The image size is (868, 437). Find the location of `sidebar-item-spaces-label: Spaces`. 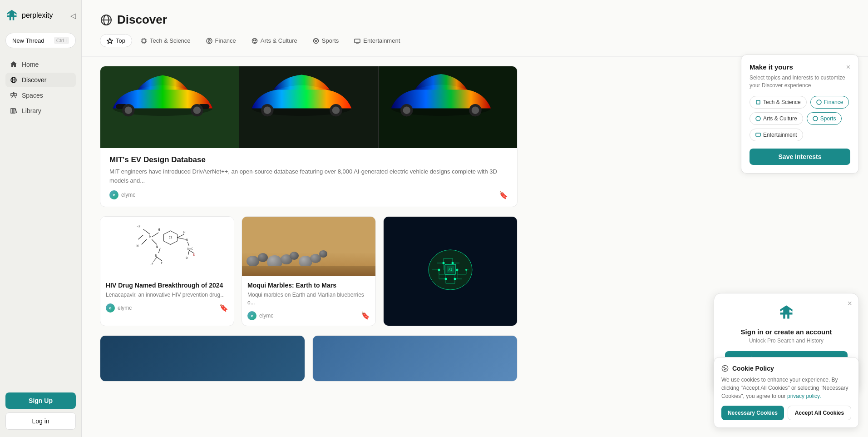

sidebar-item-spaces-label: Spaces is located at coordinates (33, 95).